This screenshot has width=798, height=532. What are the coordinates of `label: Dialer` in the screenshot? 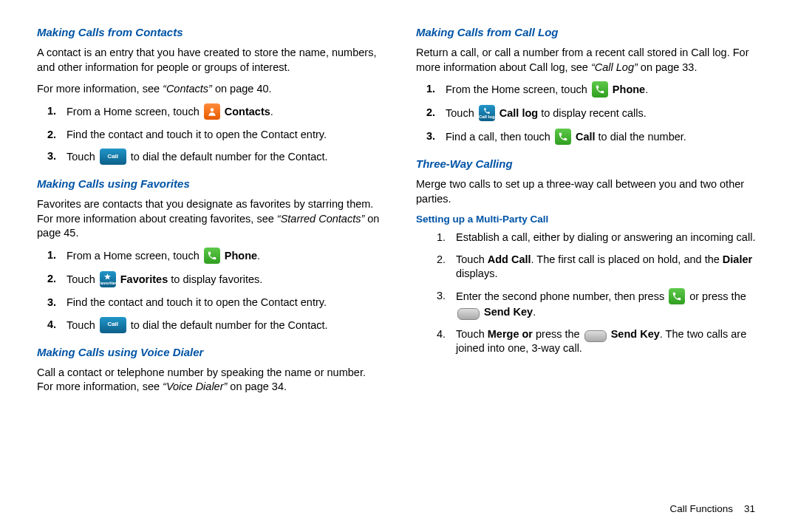 It's located at (737, 259).